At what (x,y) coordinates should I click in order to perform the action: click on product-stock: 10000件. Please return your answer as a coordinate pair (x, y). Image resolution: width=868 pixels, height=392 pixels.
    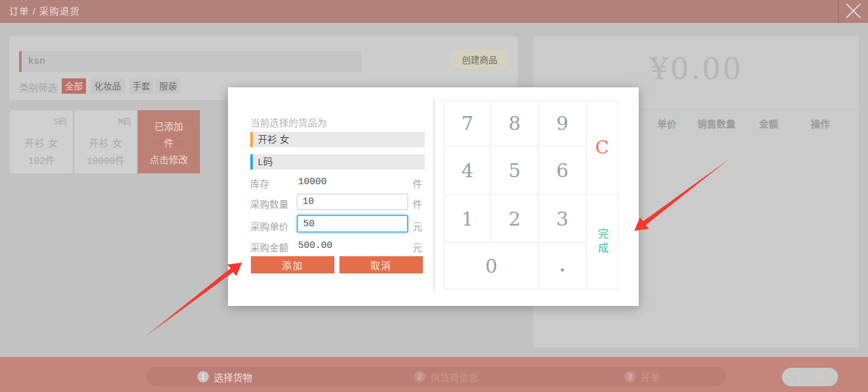
    Looking at the image, I should click on (106, 160).